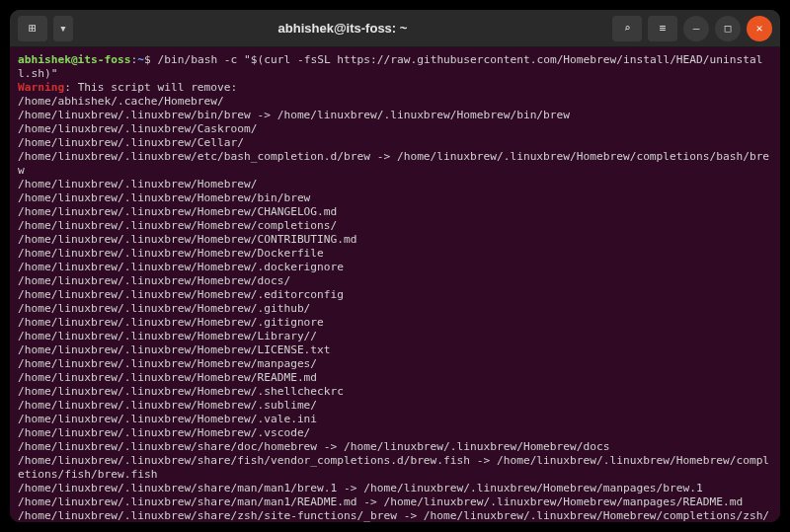 Image resolution: width=790 pixels, height=532 pixels. I want to click on close-button: ✕, so click(759, 29).